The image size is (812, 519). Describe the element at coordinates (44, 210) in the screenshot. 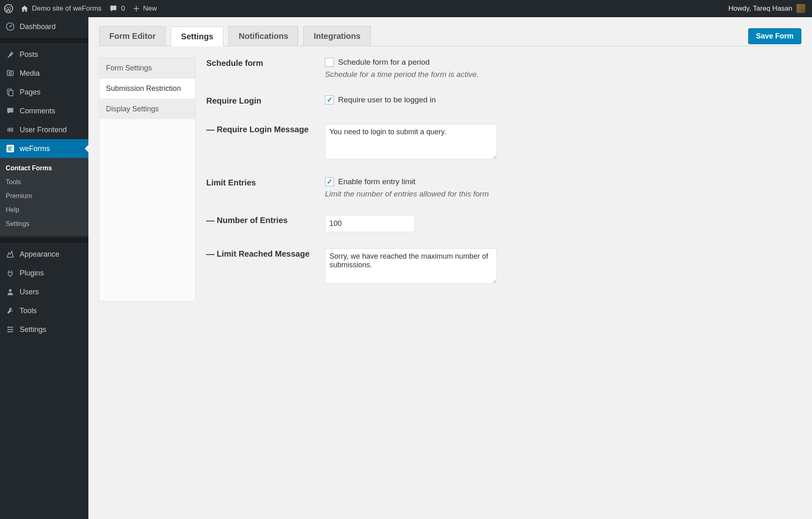

I see `submenu-item-help: Help` at that location.